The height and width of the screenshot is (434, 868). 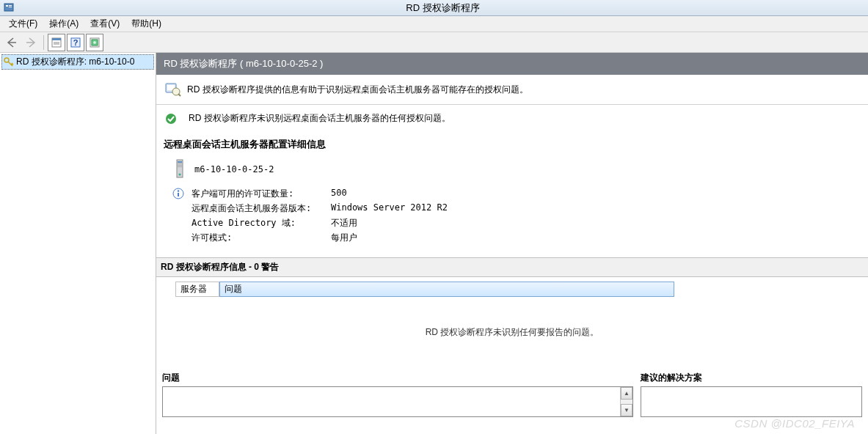 I want to click on menubar: 文件(F) 操作(A) 查看(V) 帮助(H), so click(x=434, y=24).